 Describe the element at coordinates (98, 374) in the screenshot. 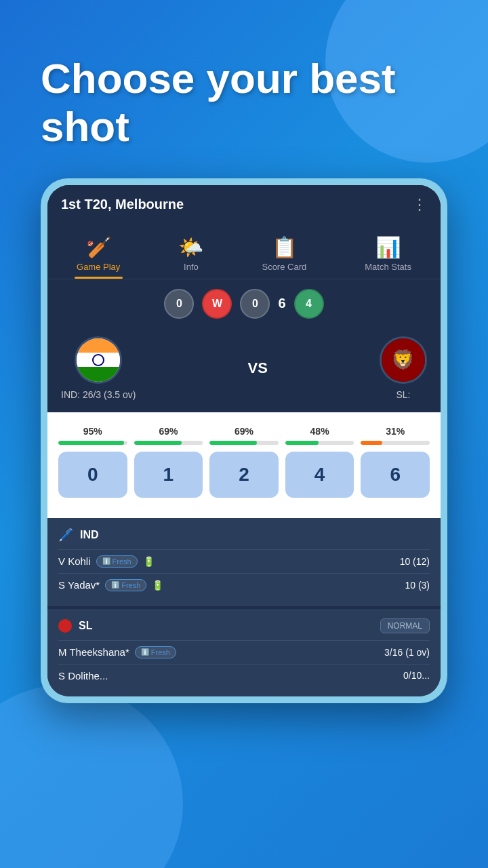

I see `india-flag-bot` at that location.